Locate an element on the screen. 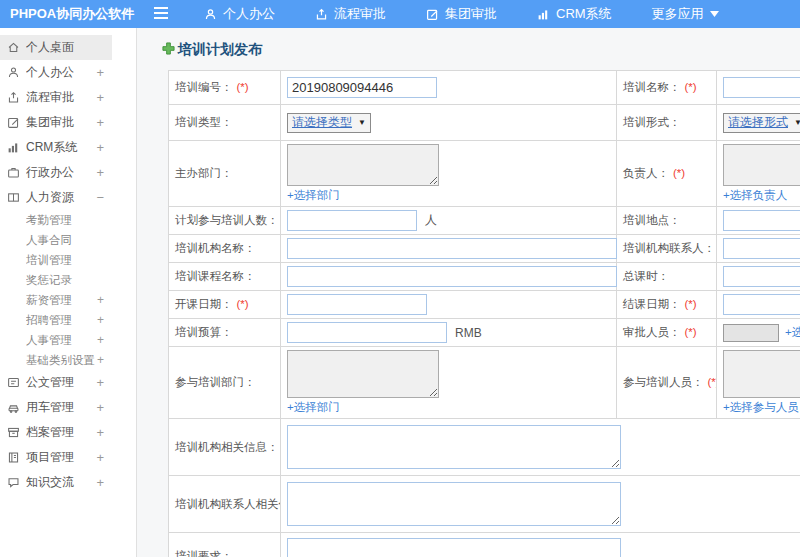 The width and height of the screenshot is (800, 557). sidebar-item-vehicle: 用车管理 + is located at coordinates (56, 408).